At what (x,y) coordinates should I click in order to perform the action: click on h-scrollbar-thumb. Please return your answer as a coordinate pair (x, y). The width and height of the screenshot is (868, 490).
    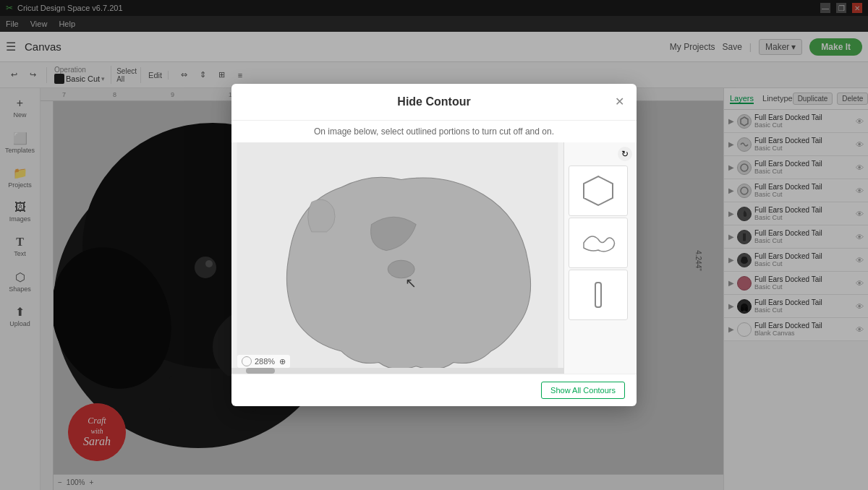
    Looking at the image, I should click on (260, 371).